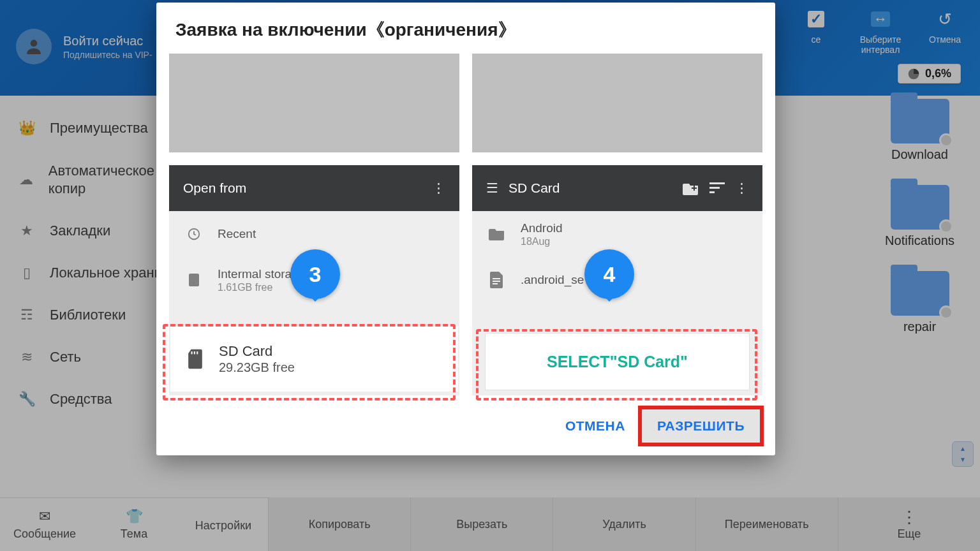  Describe the element at coordinates (618, 188) in the screenshot. I see `panel-appbar-right: ☰ SD Card ⋮` at that location.